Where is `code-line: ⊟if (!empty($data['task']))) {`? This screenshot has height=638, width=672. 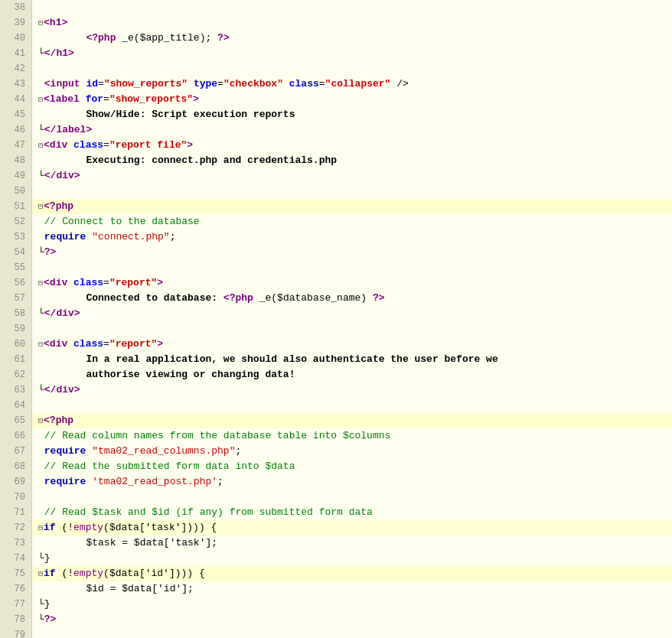
code-line: ⊟if (!empty($data['task']))) { is located at coordinates (352, 528).